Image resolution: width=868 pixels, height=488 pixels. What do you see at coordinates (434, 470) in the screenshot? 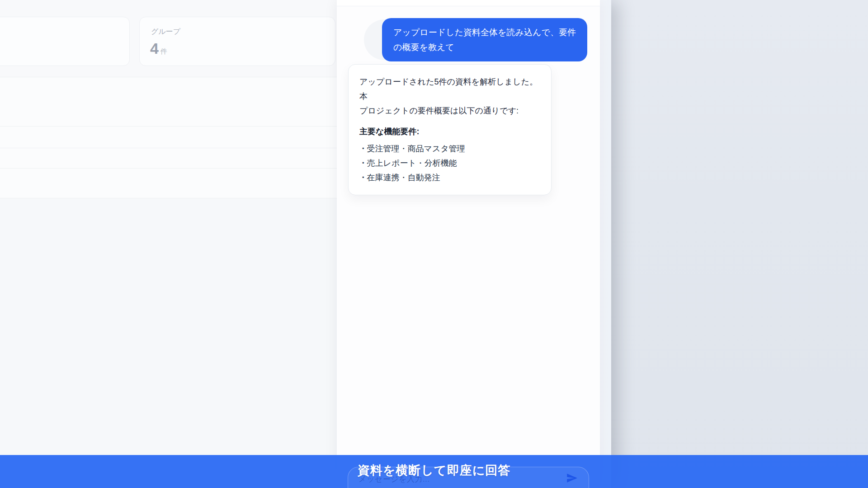
I see `demo-caption-text: 資料を横断して即座に回答` at bounding box center [434, 470].